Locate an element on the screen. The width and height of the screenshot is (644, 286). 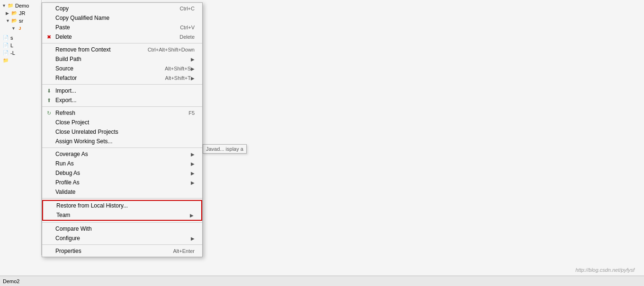
project-explorer: ▼ 📁 Demo ▶ 📂 JR ▼ 📂 sr ▼ J 📄 s 📄 L 📄 -L … is located at coordinates (21, 128).